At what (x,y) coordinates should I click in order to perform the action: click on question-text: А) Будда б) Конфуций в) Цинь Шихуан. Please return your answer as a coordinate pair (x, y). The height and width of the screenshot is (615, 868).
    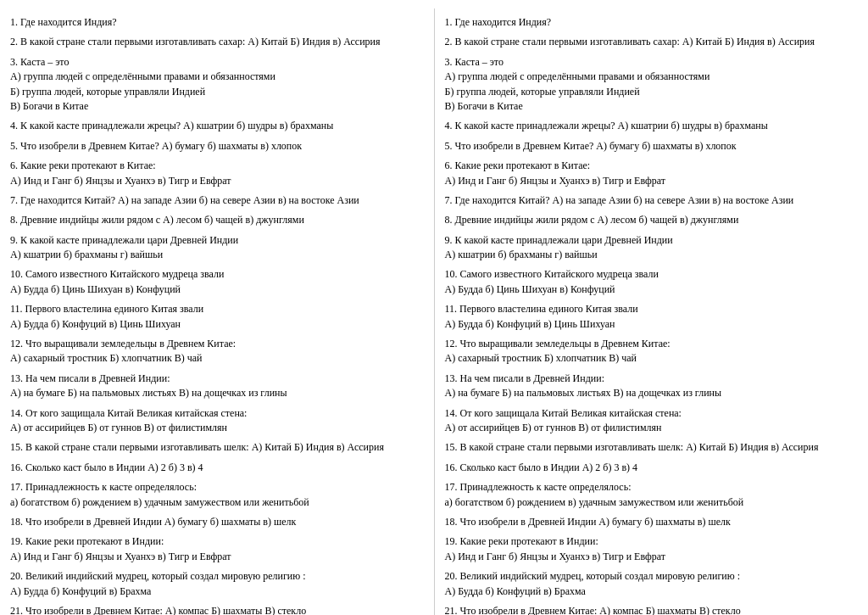
    Looking at the image, I should click on (217, 324).